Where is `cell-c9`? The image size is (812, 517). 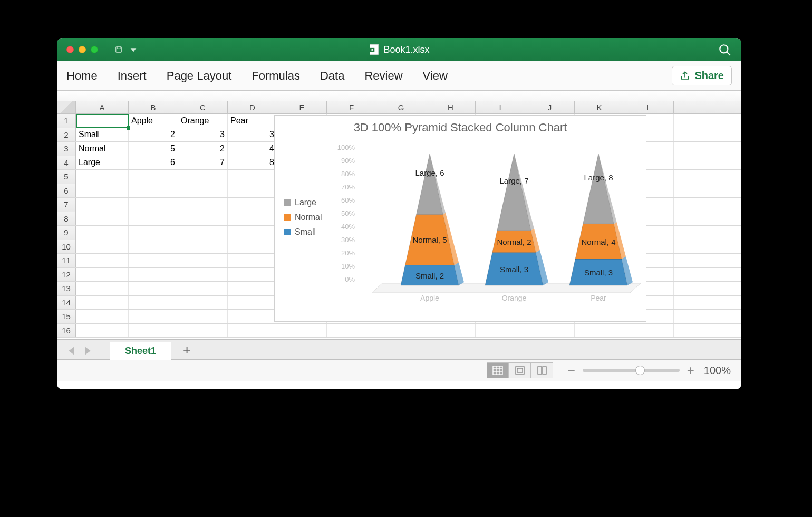
cell-c9 is located at coordinates (203, 233).